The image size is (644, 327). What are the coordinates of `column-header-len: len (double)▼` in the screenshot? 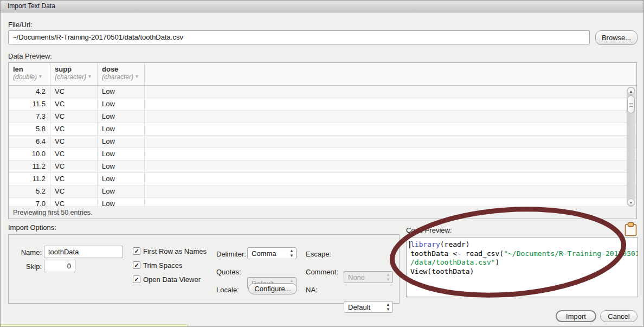 It's located at (29, 74).